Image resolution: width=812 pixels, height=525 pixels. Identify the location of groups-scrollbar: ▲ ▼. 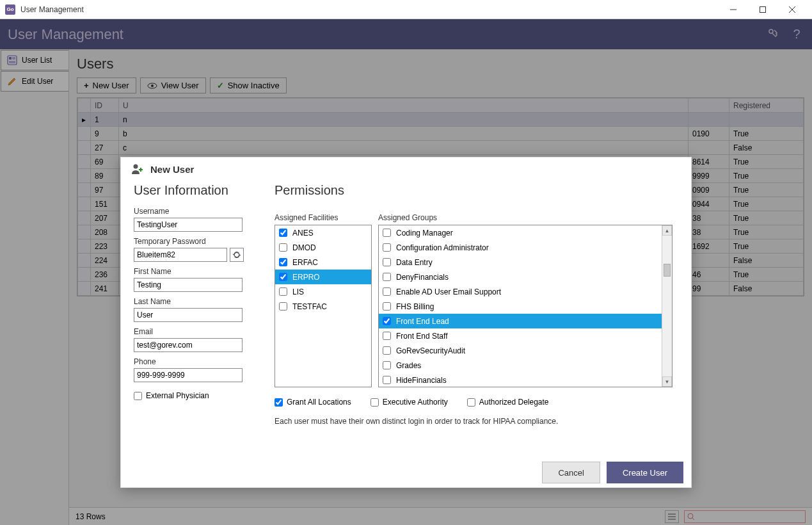
(667, 306).